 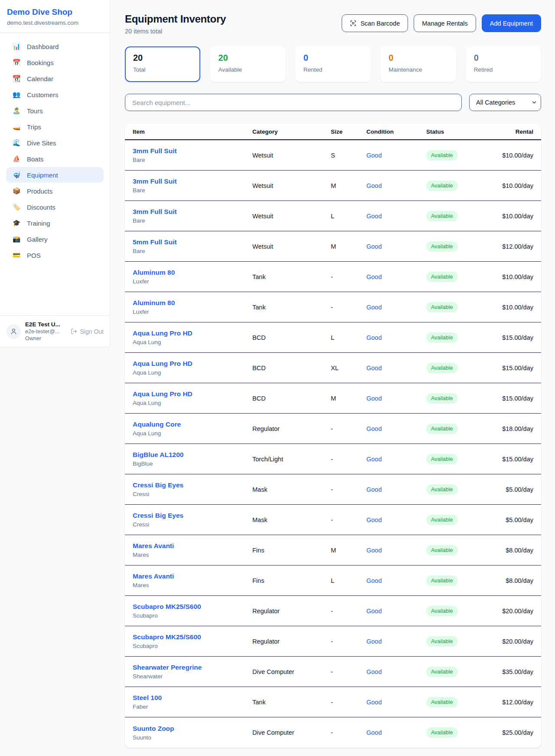 What do you see at coordinates (193, 698) in the screenshot?
I see `item-name-link: Steel 100` at bounding box center [193, 698].